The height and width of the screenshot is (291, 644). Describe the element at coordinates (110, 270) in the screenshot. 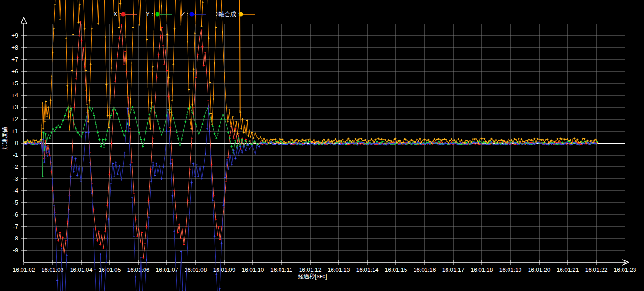

I see `svg-text: 16:01:05` at that location.